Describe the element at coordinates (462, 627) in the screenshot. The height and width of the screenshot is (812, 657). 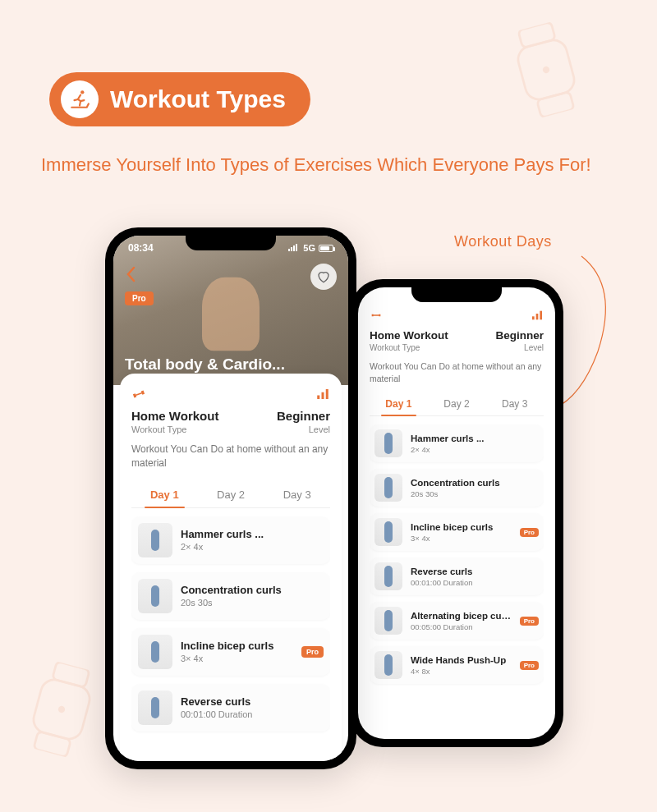
I see `exercise-subtitle: 00:05:00 Duration` at that location.